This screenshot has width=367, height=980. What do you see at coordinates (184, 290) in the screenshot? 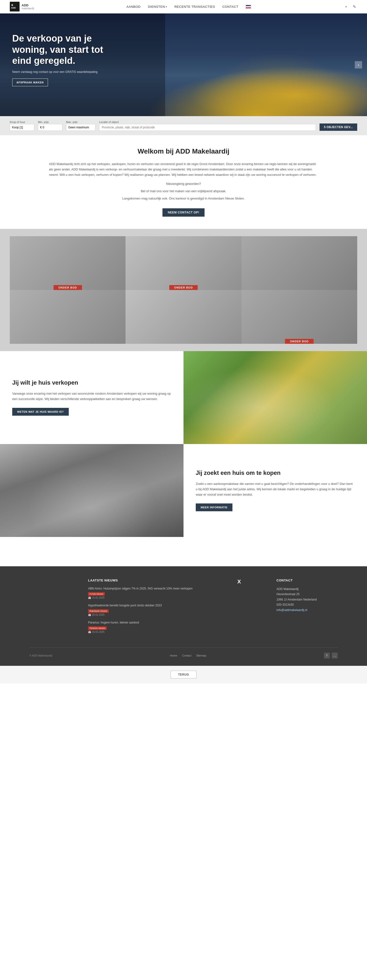
I see `properties-section: ONDER BOD ONDER BOD ONDER BOD` at bounding box center [184, 290].